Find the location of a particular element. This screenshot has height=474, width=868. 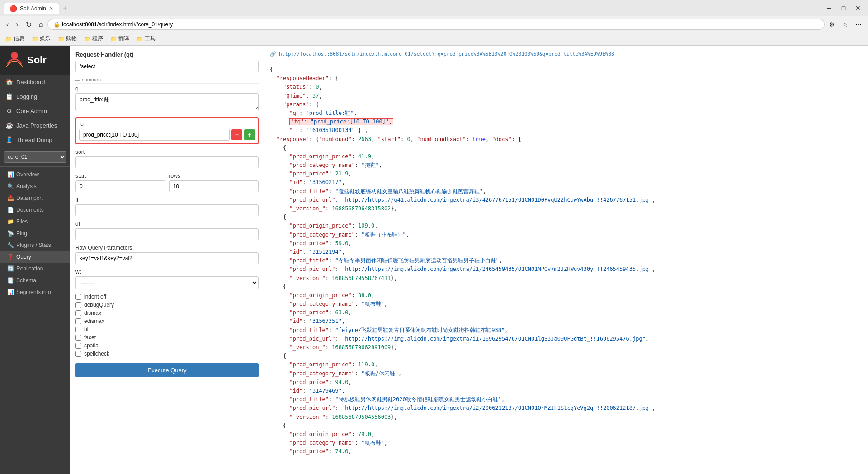

spellcheck-row: spellcheck is located at coordinates (167, 354).